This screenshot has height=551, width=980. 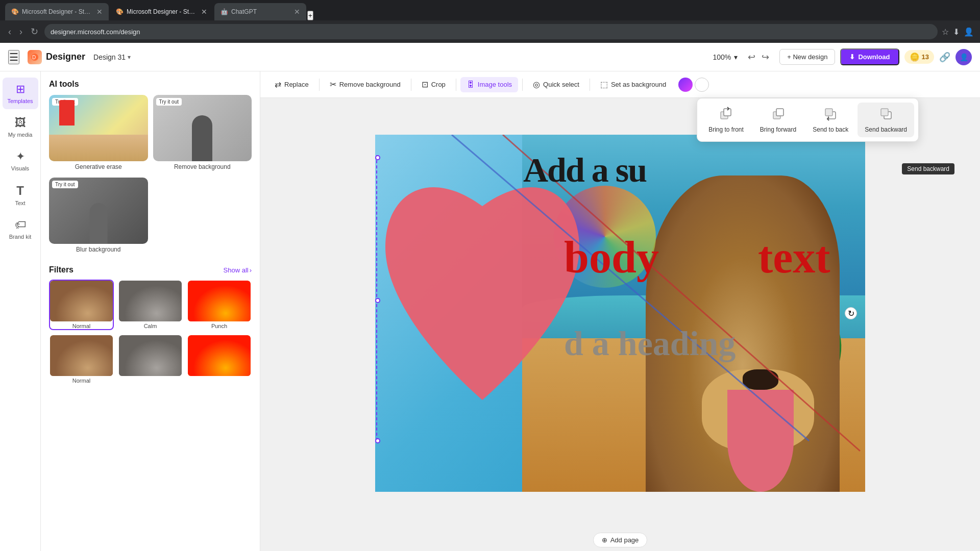 I want to click on filter-normal: Normal, so click(x=82, y=305).